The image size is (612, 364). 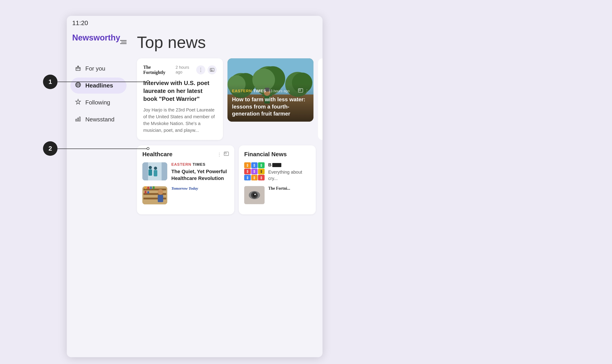 I want to click on sidebar: Newsworthy, so click(x=98, y=192).